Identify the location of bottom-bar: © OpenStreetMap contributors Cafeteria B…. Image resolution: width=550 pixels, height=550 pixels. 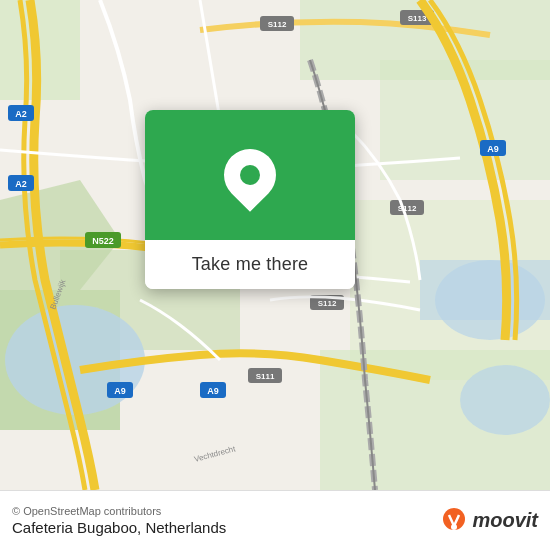
(275, 520).